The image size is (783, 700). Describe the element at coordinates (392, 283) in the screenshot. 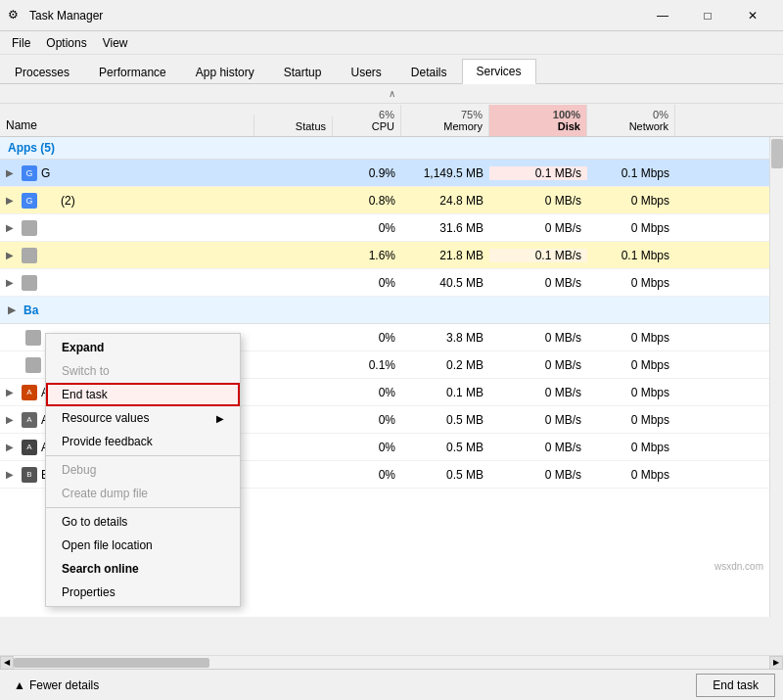

I see `process-row: ▶ 0% 40.5 MB 0 MB/s 0 Mbps` at that location.